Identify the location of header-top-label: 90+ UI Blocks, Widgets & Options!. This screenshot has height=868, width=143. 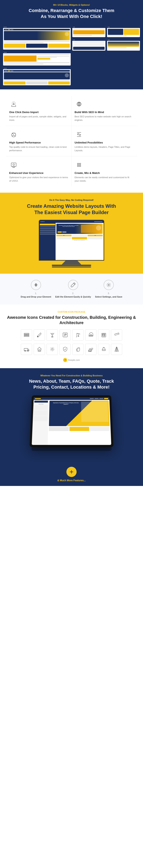
(72, 5).